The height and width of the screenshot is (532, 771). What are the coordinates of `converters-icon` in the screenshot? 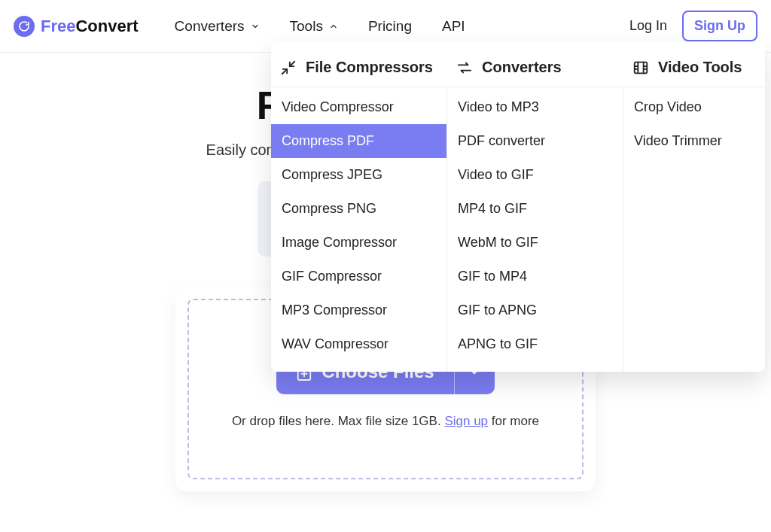 It's located at (465, 68).